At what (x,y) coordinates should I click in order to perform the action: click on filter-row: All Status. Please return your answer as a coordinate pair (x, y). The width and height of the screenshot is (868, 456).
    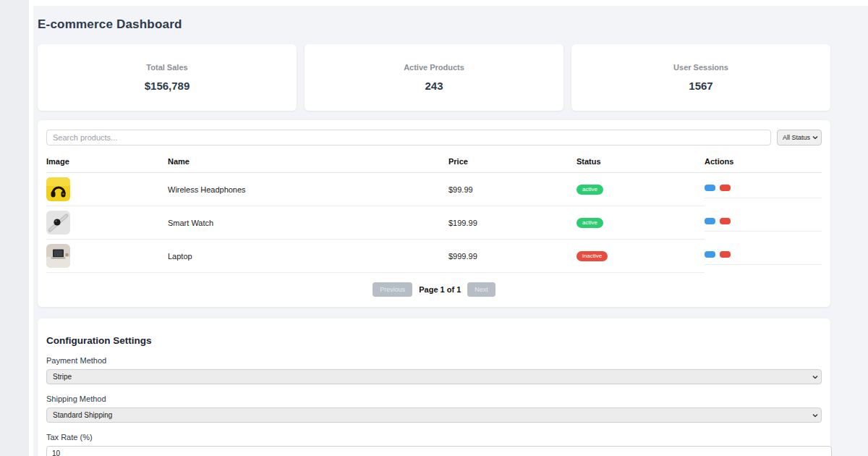
    Looking at the image, I should click on (434, 138).